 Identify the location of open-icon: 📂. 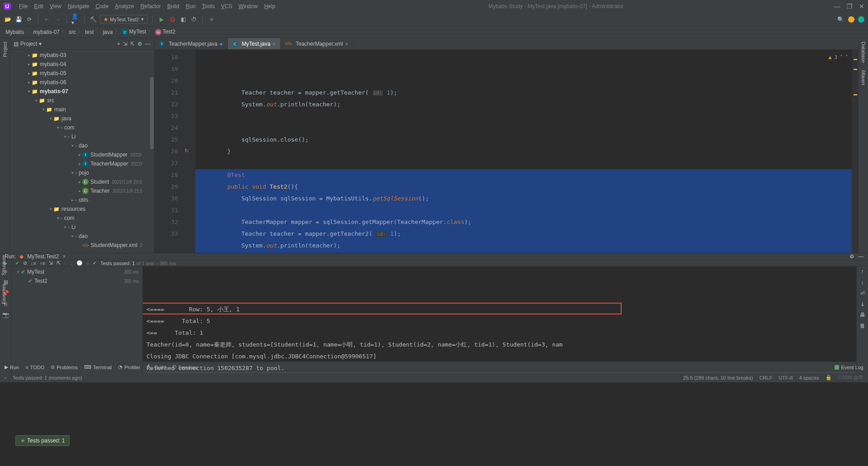
(8, 19).